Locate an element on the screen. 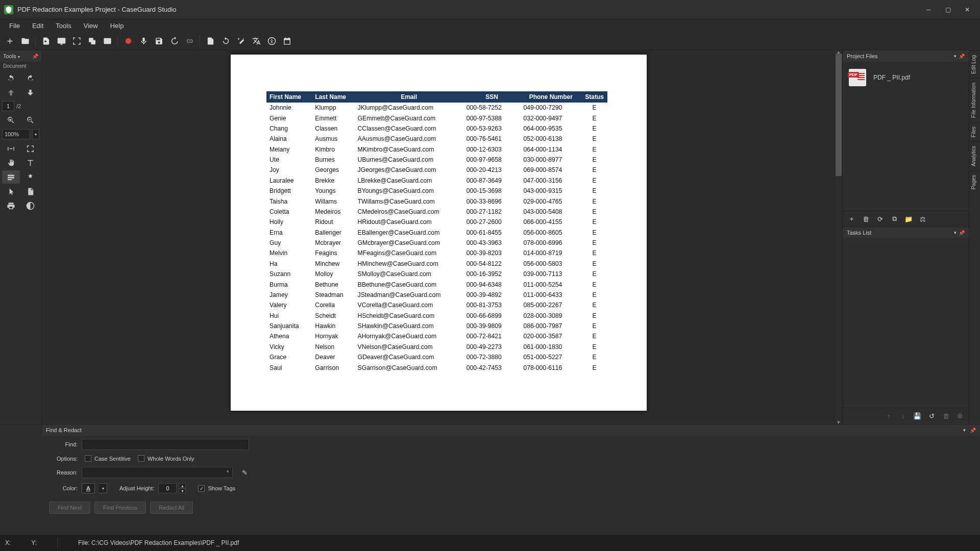 This screenshot has width=980, height=551. task-settings-icon: ⚙ is located at coordinates (960, 416).